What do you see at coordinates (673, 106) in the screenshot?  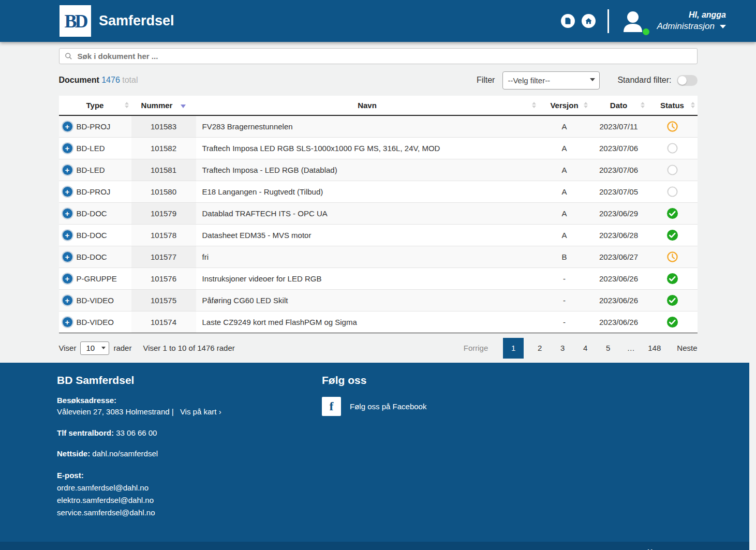 I see `column-header-status: Status` at bounding box center [673, 106].